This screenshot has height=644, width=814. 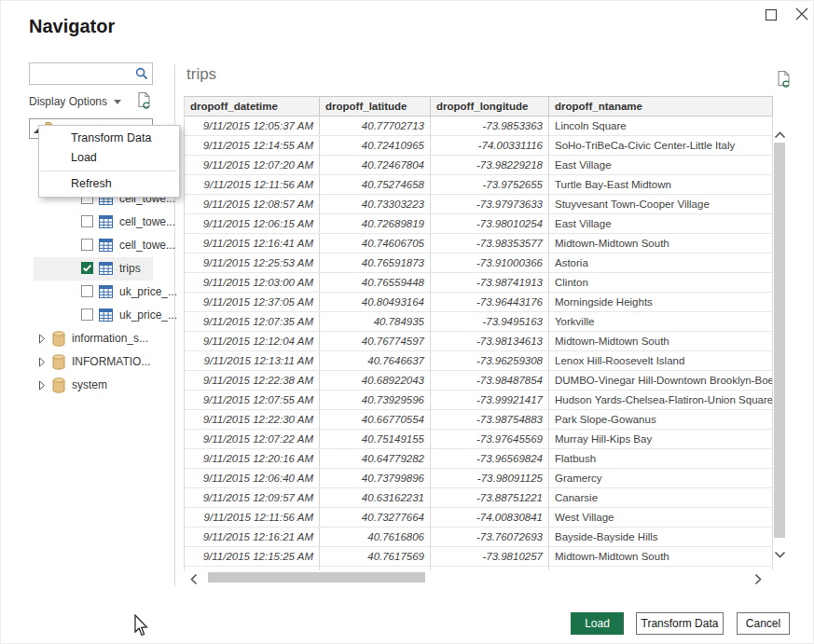 What do you see at coordinates (771, 15) in the screenshot?
I see `maximize-button` at bounding box center [771, 15].